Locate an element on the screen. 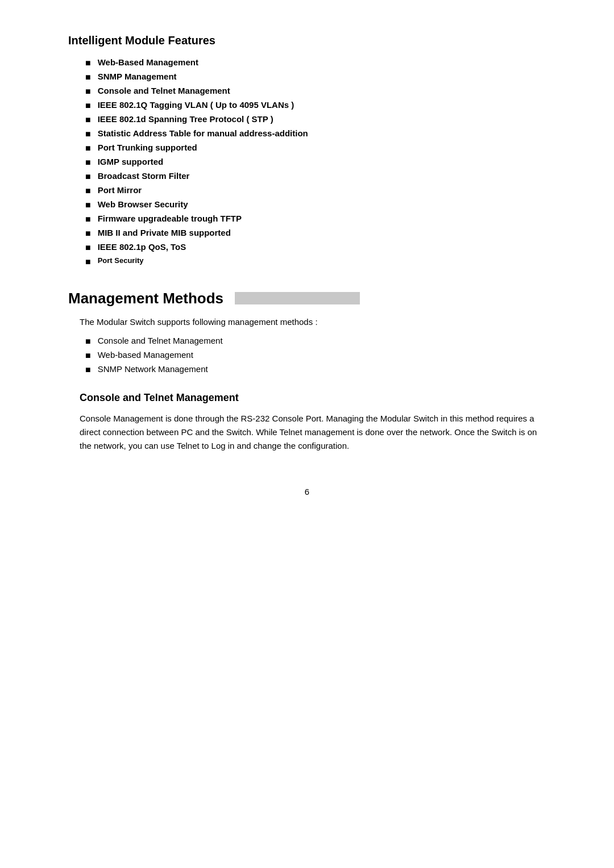  list-item-text: Broadcast Storm Filter is located at coordinates (144, 176).